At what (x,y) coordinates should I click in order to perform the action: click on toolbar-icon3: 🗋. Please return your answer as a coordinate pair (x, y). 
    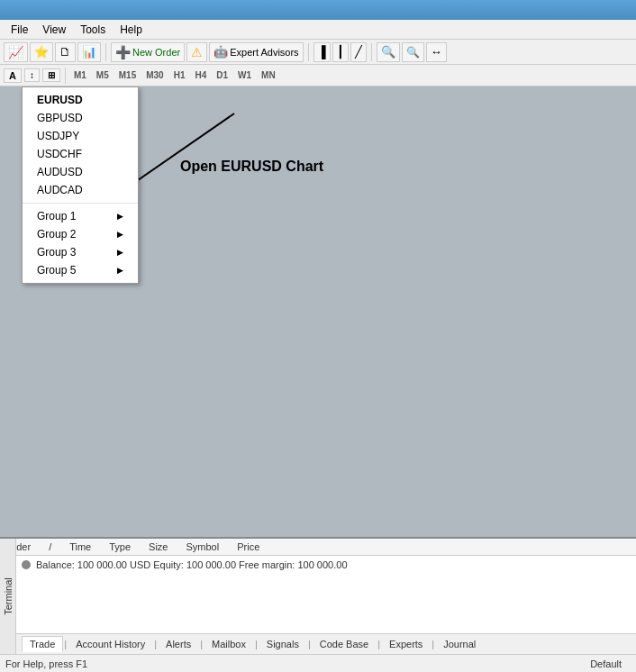
    Looking at the image, I should click on (65, 52).